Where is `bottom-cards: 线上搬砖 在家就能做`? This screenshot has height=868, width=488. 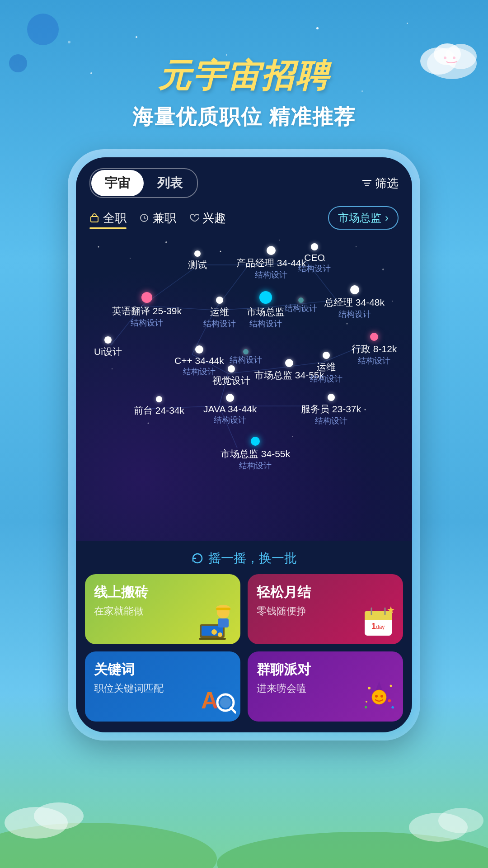
bottom-cards: 线上搬砖 在家就能做 is located at coordinates (244, 653).